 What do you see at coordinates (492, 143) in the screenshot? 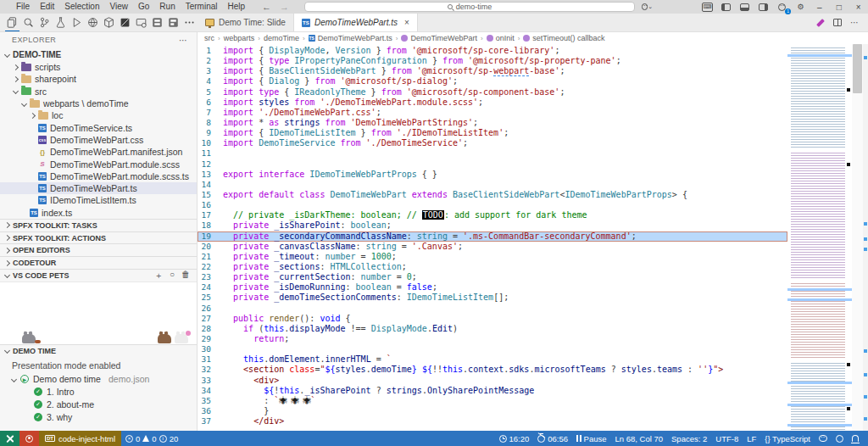
I see `code-line: 10import DemoTimeService from './DemoTim…` at bounding box center [492, 143].